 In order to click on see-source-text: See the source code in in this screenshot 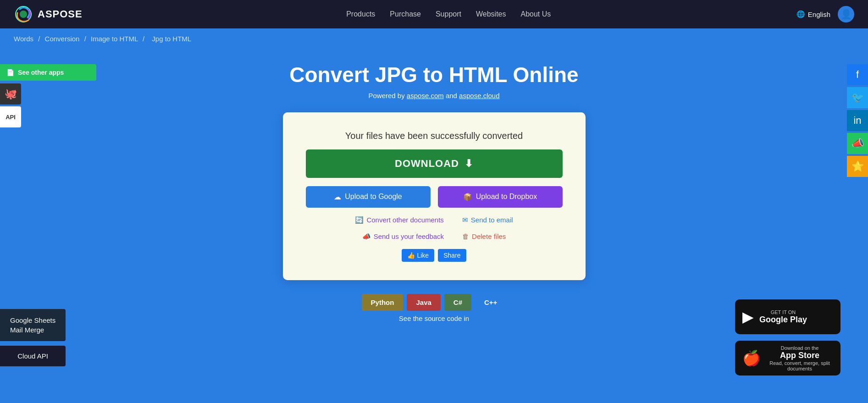, I will do `click(434, 318)`.